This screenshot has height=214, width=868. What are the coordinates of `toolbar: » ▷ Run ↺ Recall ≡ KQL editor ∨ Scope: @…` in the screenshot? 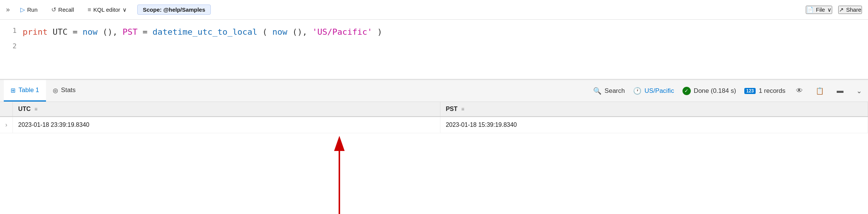 It's located at (434, 10).